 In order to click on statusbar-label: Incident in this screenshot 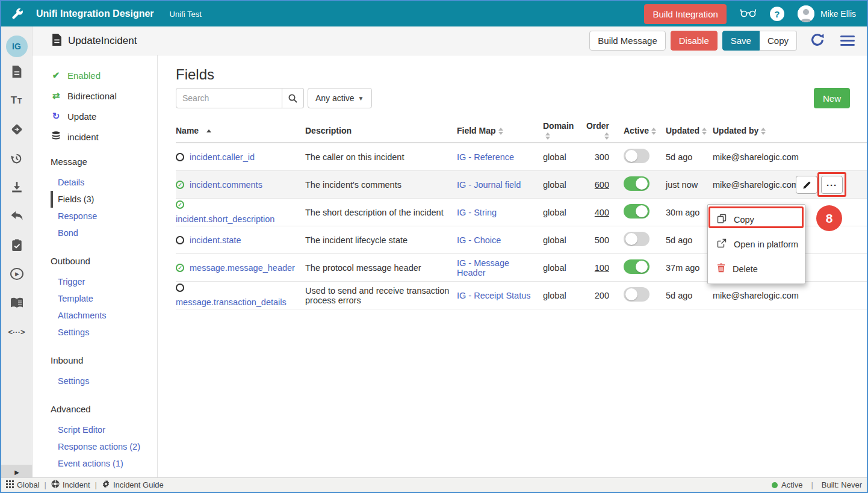, I will do `click(76, 485)`.